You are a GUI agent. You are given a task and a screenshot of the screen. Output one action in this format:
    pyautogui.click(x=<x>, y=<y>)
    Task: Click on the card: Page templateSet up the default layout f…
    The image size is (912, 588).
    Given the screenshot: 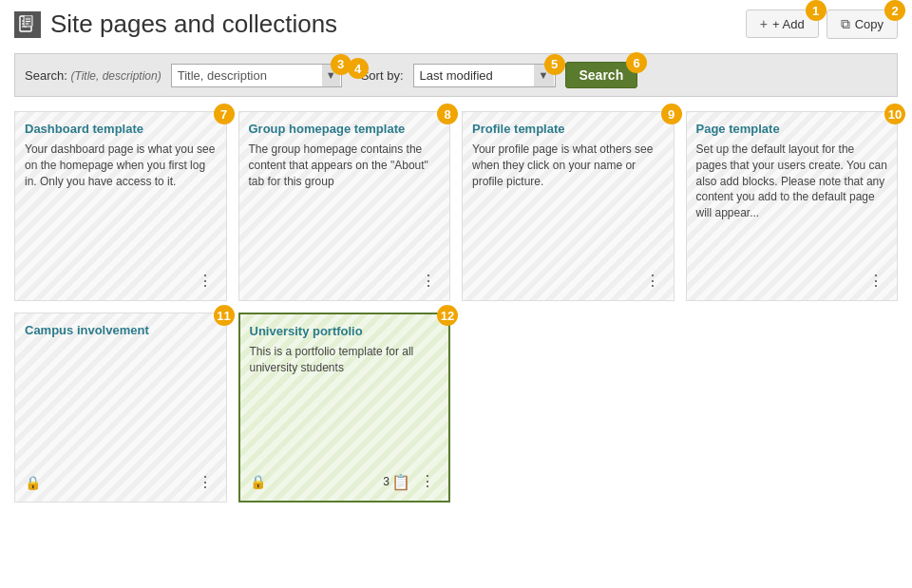 What is the action you would take?
    pyautogui.click(x=792, y=206)
    